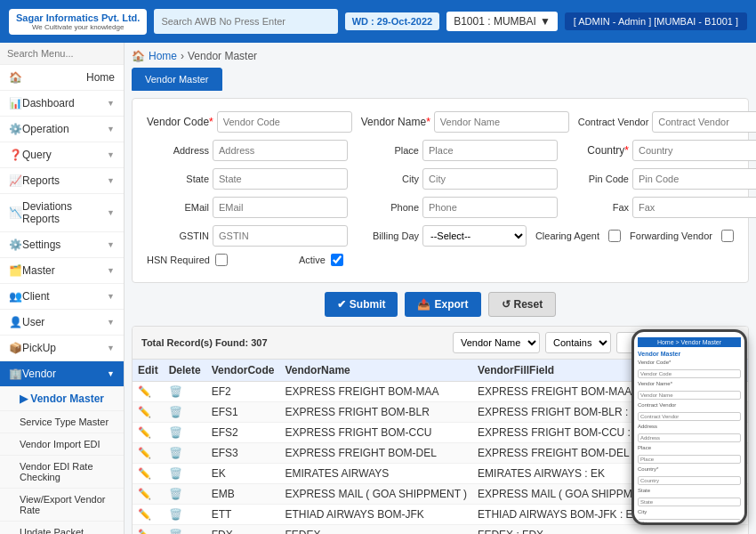 The image size is (756, 534). I want to click on tab-vendor-master: Vendor Master, so click(177, 79).